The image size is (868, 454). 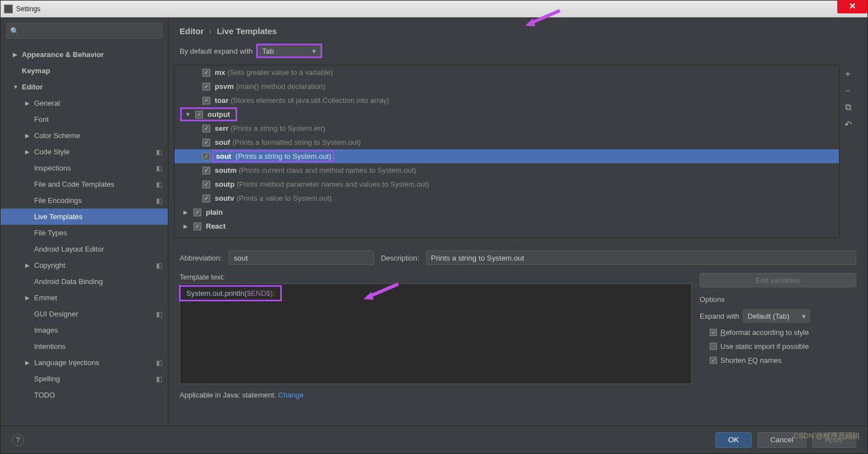 What do you see at coordinates (507, 86) in the screenshot?
I see `template-row-psvm: psvm (main() method declaration)` at bounding box center [507, 86].